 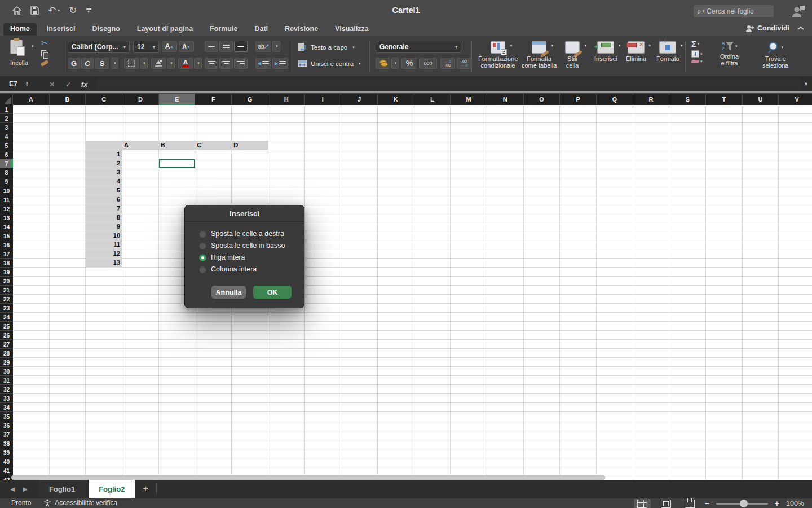 What do you see at coordinates (145, 489) in the screenshot?
I see `add-sheet-button: +` at bounding box center [145, 489].